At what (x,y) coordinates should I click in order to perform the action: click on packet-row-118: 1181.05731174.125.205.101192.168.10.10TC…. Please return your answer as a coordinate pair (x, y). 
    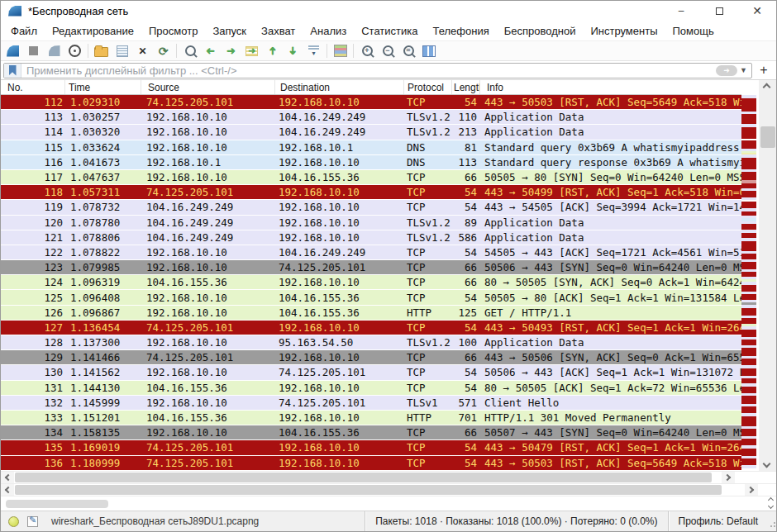
    Looking at the image, I should click on (371, 192).